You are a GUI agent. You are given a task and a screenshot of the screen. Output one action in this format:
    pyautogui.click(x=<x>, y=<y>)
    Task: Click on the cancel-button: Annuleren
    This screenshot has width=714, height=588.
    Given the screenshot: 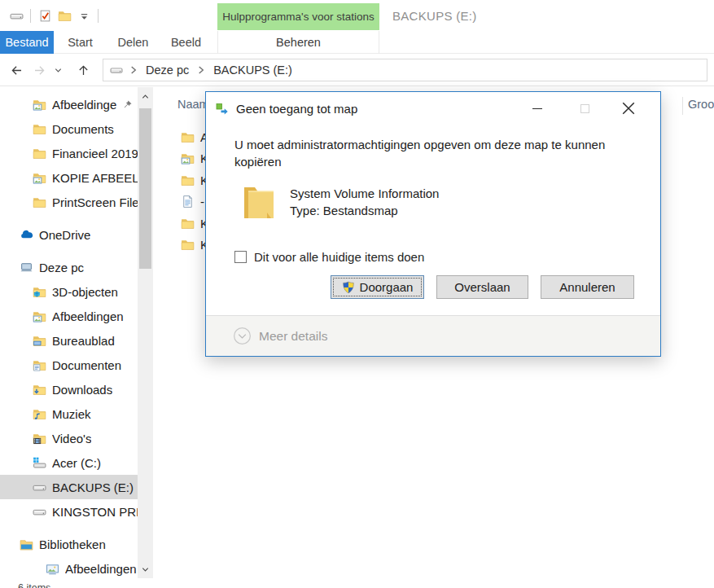 What is the action you would take?
    pyautogui.click(x=588, y=287)
    